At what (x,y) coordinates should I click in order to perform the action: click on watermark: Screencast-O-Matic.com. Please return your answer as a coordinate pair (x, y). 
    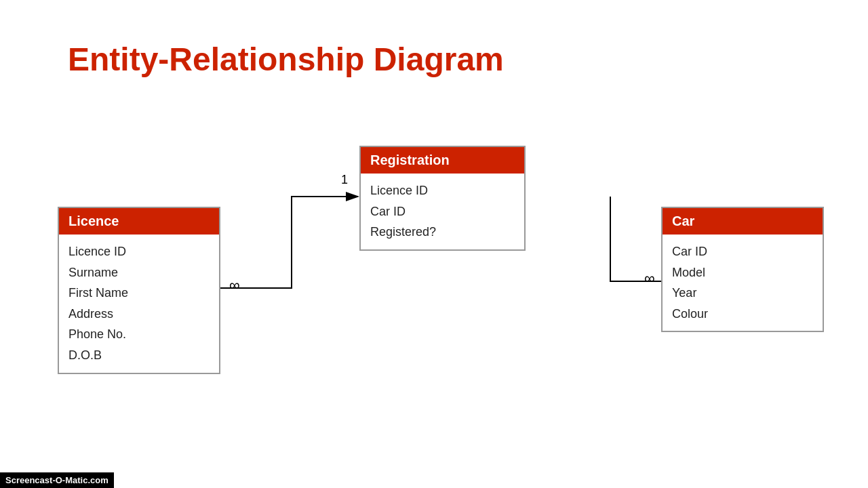
    Looking at the image, I should click on (57, 480).